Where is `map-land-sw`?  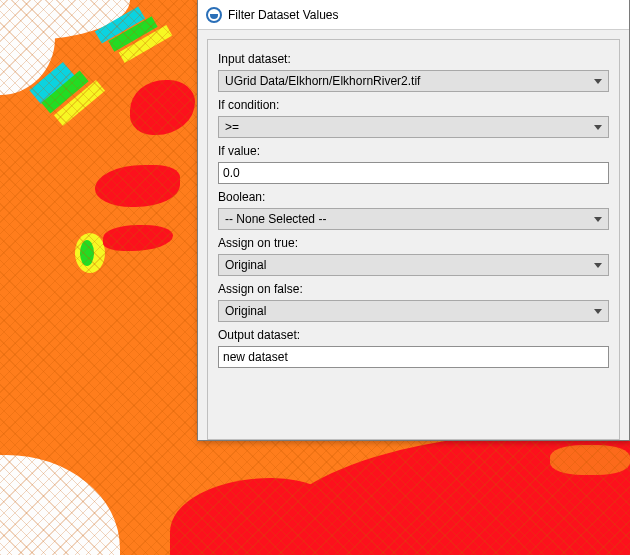
map-land-sw is located at coordinates (60, 505).